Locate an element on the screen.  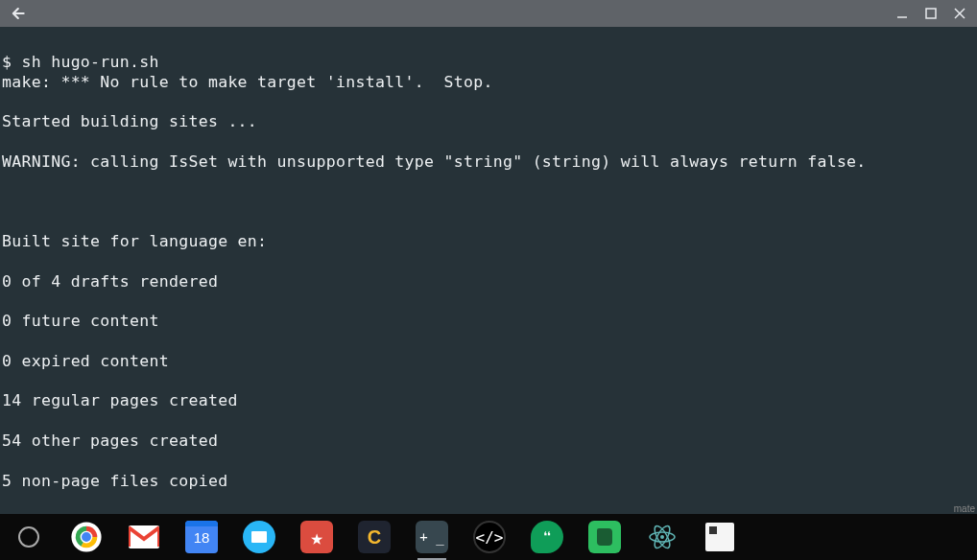
files-icon is located at coordinates (259, 537).